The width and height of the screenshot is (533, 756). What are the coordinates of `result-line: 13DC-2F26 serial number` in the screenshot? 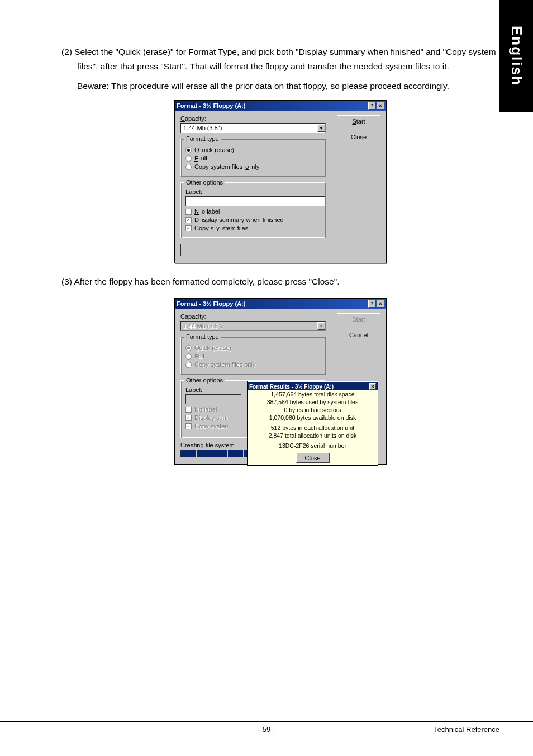 It's located at (313, 446).